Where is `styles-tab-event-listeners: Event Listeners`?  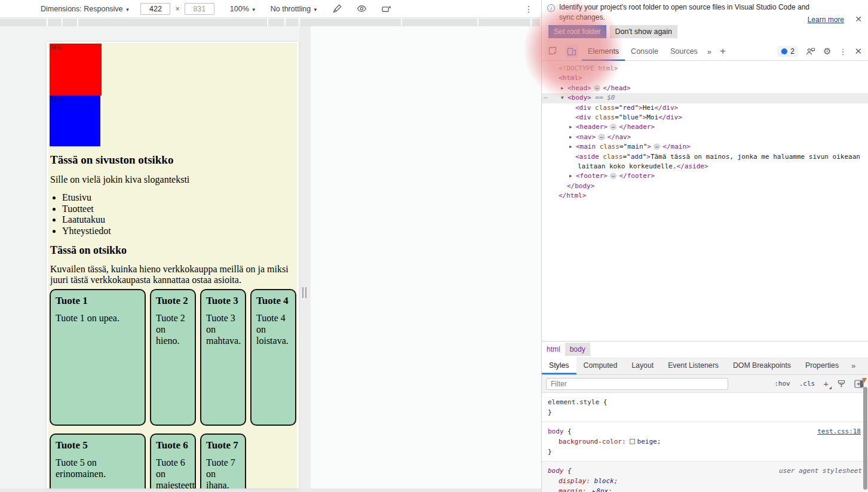
styles-tab-event-listeners: Event Listeners is located at coordinates (693, 365).